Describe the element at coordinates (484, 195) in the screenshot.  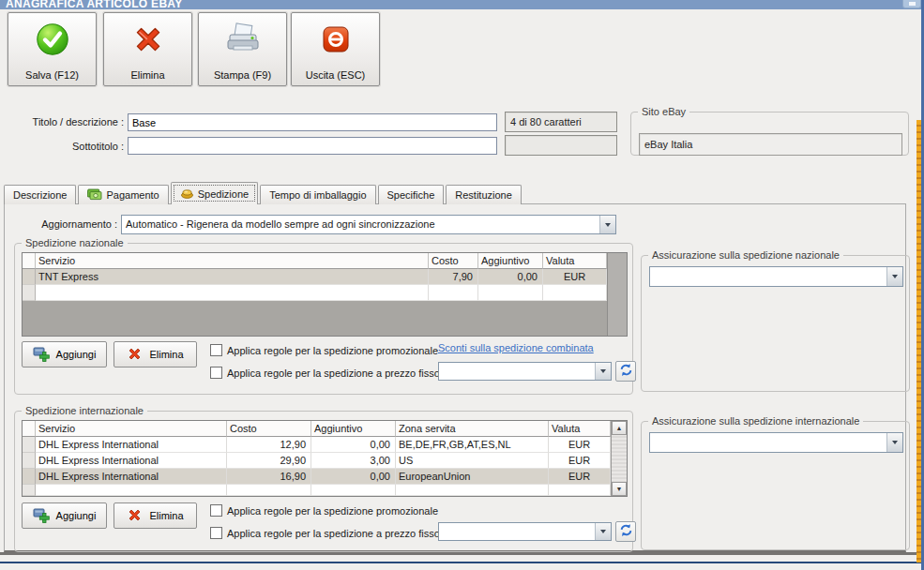
I see `tab-restituzione: Restituzione` at that location.